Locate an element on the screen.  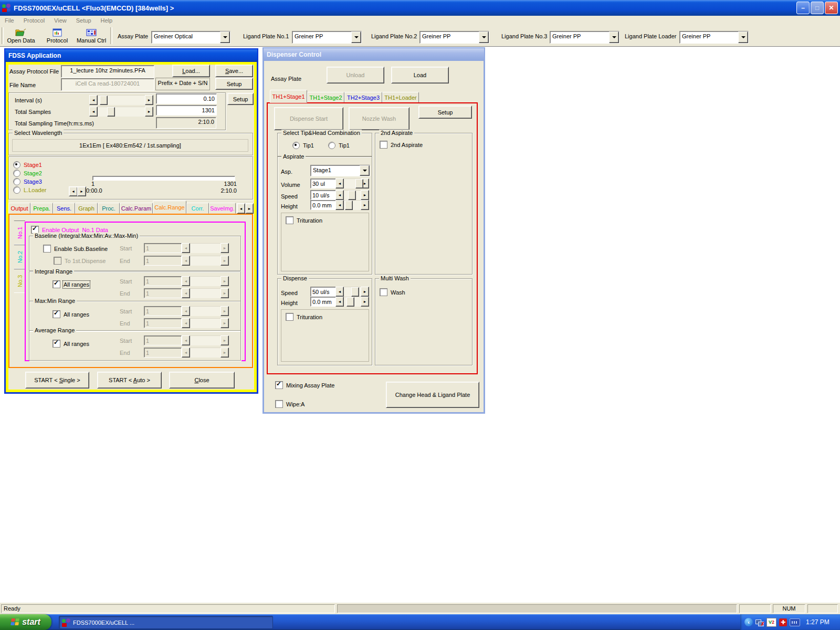
samples-scroll-track is located at coordinates (121, 111).